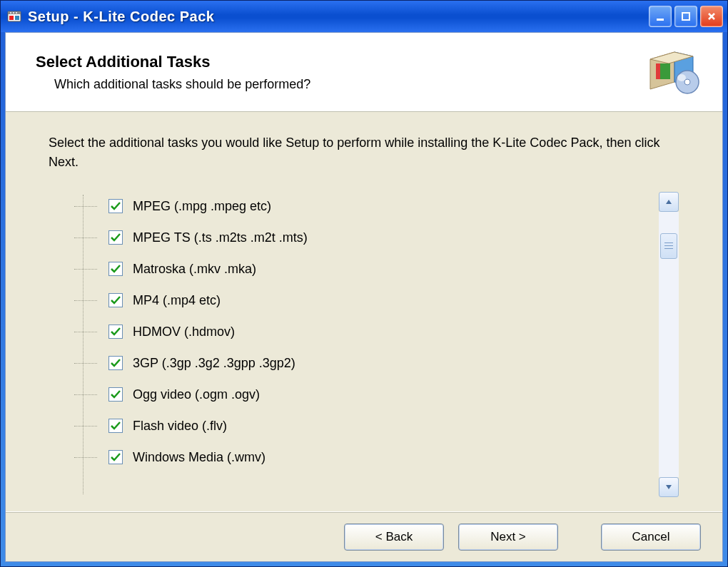  What do you see at coordinates (669, 246) in the screenshot?
I see `scroll-thumb` at bounding box center [669, 246].